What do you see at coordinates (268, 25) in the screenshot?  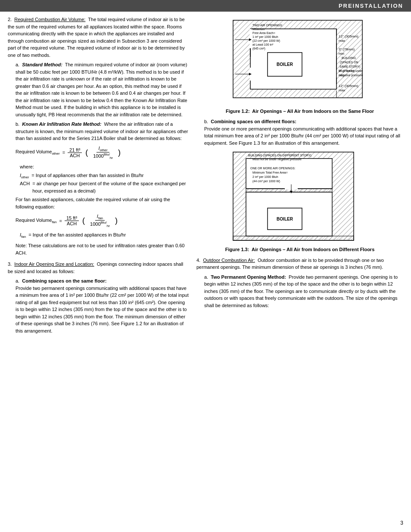 I see `svg-text: TWO AIR OPENINGS:` at bounding box center [268, 25].